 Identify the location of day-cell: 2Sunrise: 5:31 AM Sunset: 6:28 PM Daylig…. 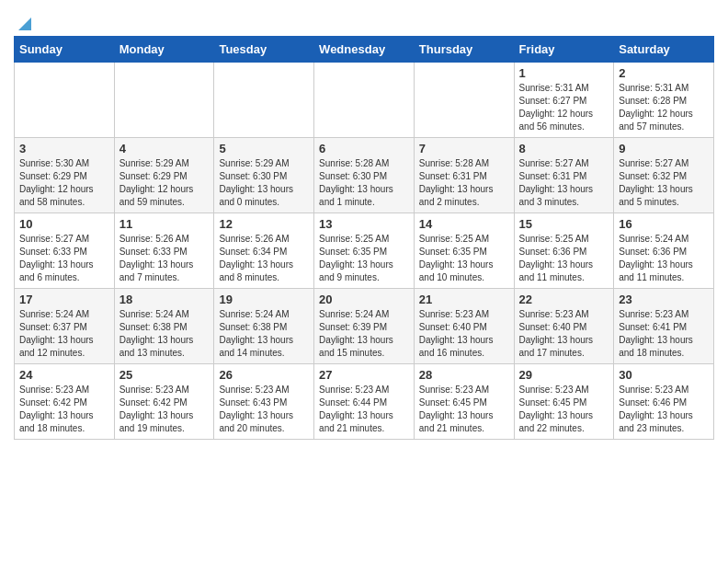
(664, 100).